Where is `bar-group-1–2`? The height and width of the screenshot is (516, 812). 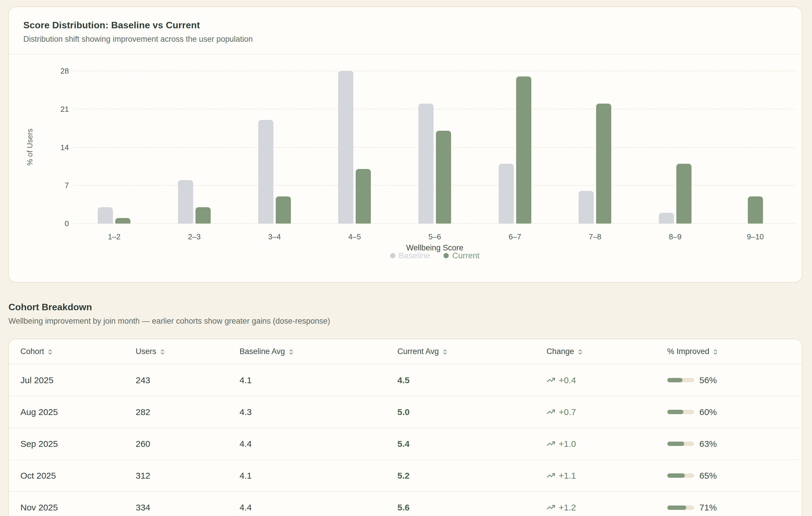 bar-group-1–2 is located at coordinates (114, 147).